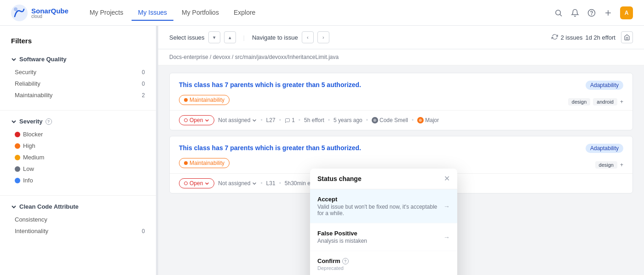 The width and height of the screenshot is (644, 275). What do you see at coordinates (579, 102) in the screenshot?
I see `issue-1-design-tag: design` at bounding box center [579, 102].